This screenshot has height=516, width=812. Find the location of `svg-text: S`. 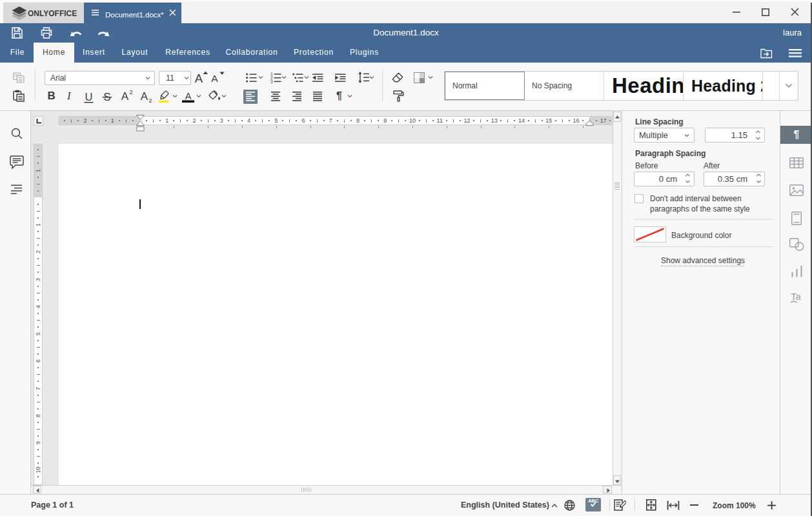

svg-text: S is located at coordinates (107, 97).